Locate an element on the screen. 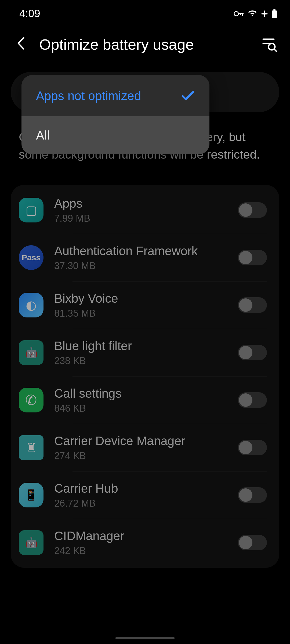  app-size-label: 7.99 MB is located at coordinates (141, 218).